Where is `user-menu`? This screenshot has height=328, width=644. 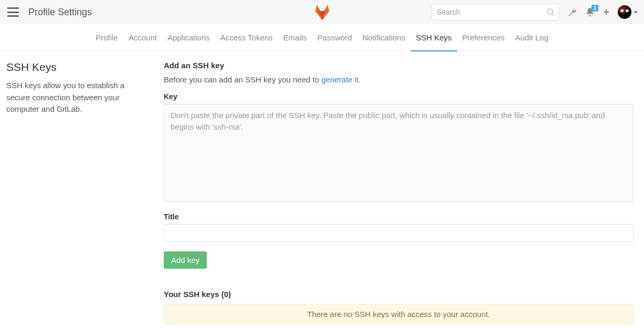
user-menu is located at coordinates (628, 12).